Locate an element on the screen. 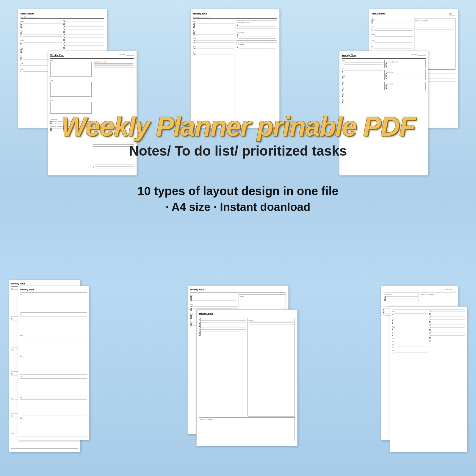 The width and height of the screenshot is (476, 476). planner-preview-bot-right-front: Mon Tue Wed is located at coordinates (428, 379).